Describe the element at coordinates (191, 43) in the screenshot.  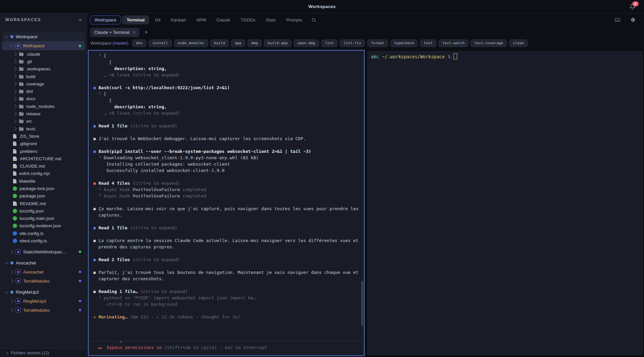
I see `script-button-node_modules: node_modules` at that location.